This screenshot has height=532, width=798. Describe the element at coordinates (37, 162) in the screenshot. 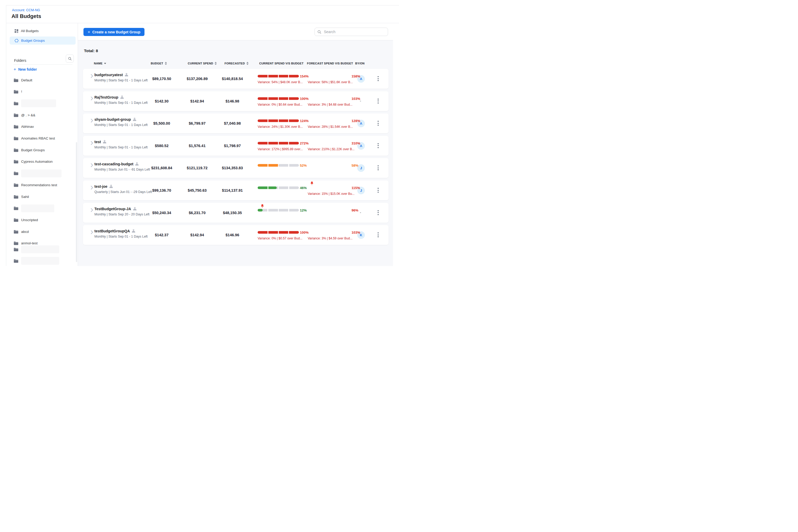

I see `folder-name: Cypress Automation` at that location.